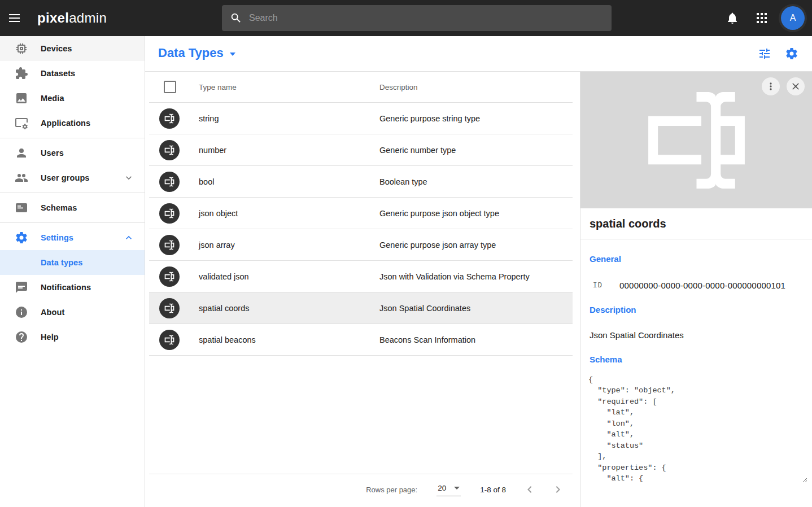 The image size is (812, 507). I want to click on menu-icon, so click(15, 18).